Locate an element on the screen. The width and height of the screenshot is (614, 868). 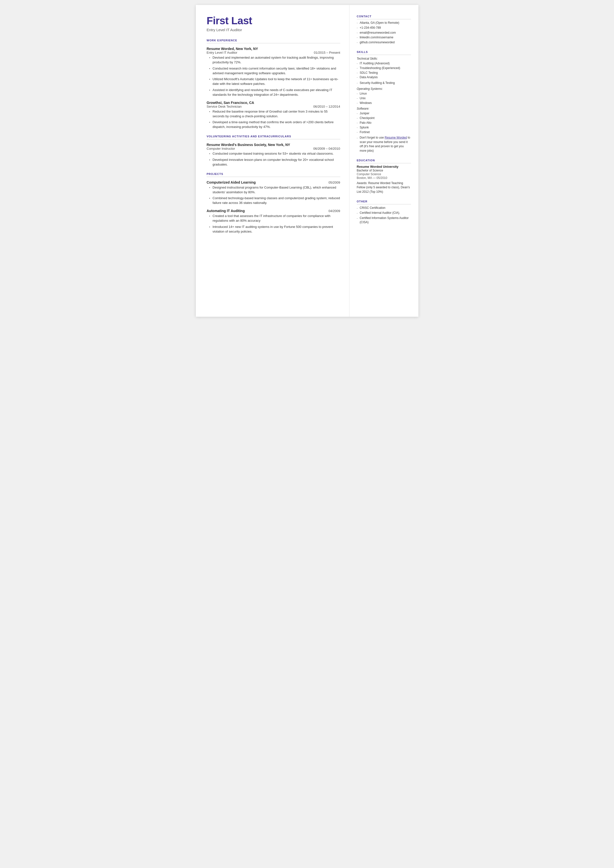
bullet-item: Introduced 14+ new IT auditing systems i… is located at coordinates (274, 229).